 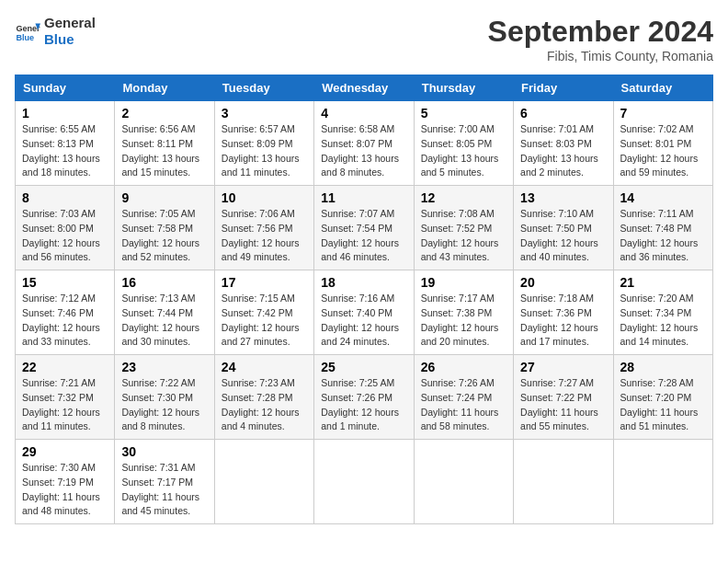 I want to click on calendar-cell: 9Sunrise: 7:05 AM Sunset: 7:58 PM Daylig…, so click(x=165, y=228).